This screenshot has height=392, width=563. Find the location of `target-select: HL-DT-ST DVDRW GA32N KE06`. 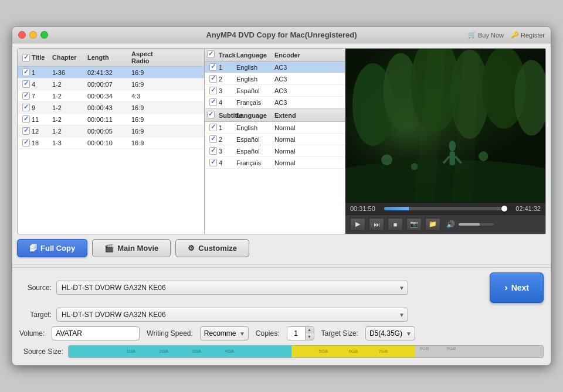

target-select: HL-DT-ST DVDRW GA32N KE06 is located at coordinates (232, 315).